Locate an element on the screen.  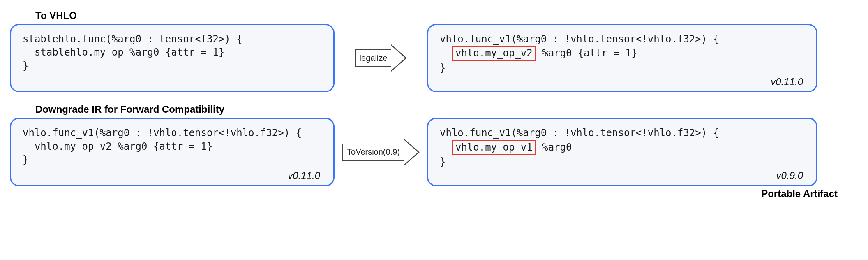
arrow-shape: legalize is located at coordinates (381, 58).